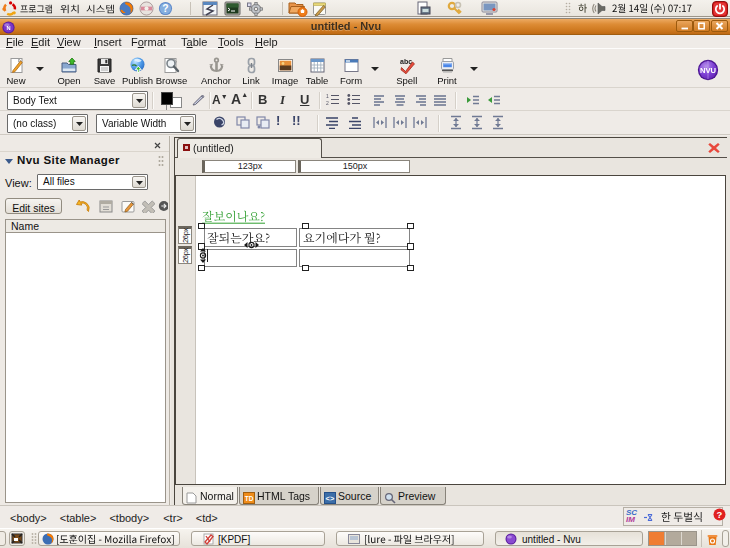 The image size is (730, 548). Describe the element at coordinates (328, 103) in the screenshot. I see `svg-text: 2` at that location.